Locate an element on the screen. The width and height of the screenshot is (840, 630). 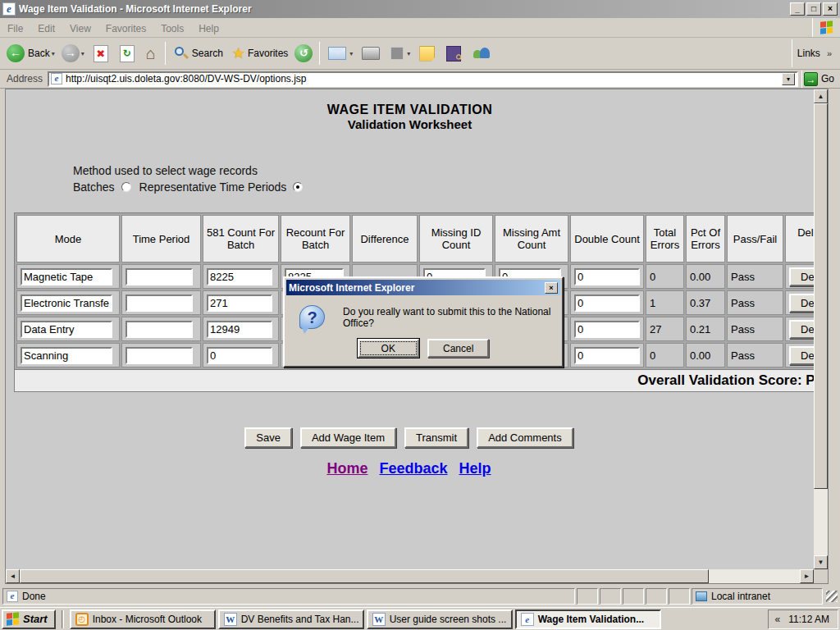
address-input: e http://uisqt2.uis.doleta.gov:8080/DV-W… is located at coordinates (423, 79).